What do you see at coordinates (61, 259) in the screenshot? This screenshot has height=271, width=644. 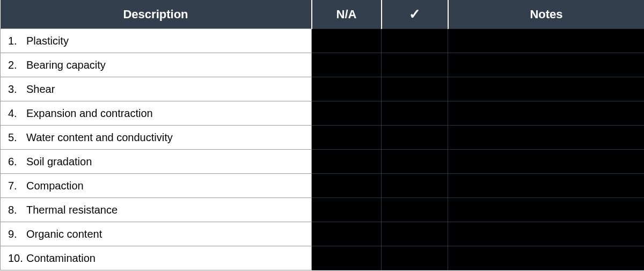 I see `row-label: Contamination` at bounding box center [61, 259].